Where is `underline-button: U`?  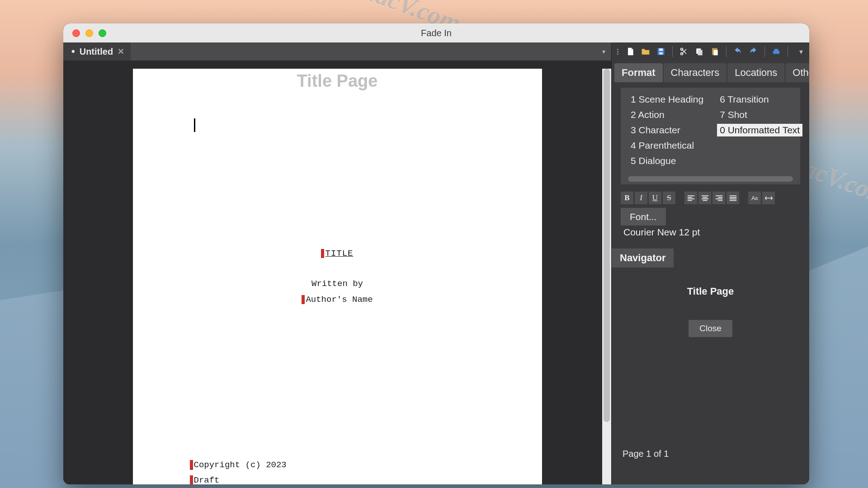
underline-button: U is located at coordinates (655, 198).